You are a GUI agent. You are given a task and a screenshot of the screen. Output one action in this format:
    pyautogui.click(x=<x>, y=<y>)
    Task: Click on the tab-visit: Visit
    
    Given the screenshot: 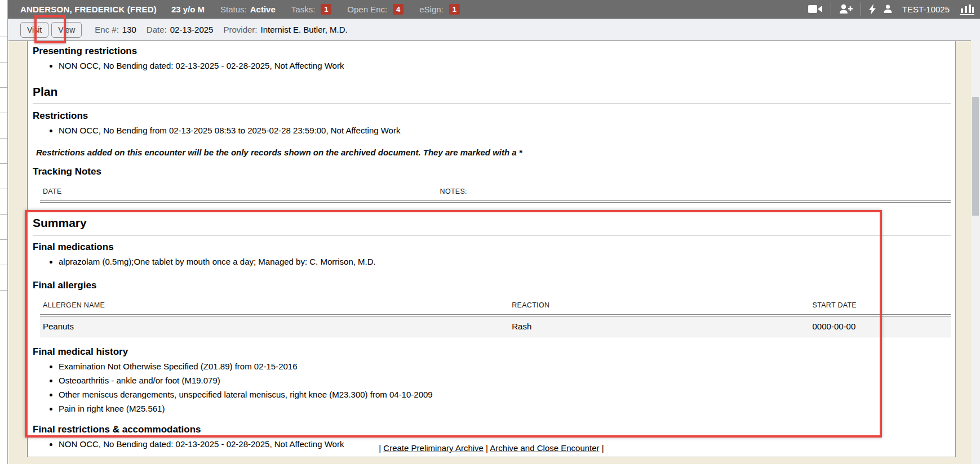 What is the action you would take?
    pyautogui.click(x=34, y=30)
    